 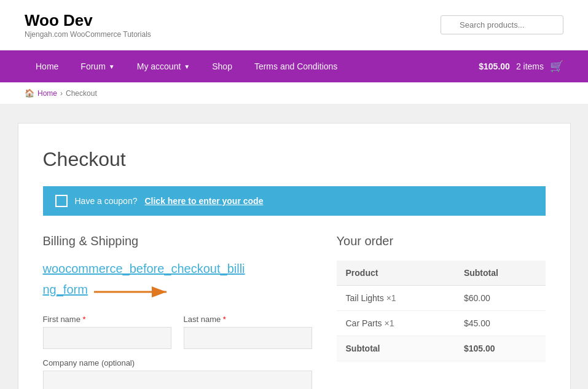 What do you see at coordinates (294, 160) in the screenshot?
I see `page-title: Checkout` at bounding box center [294, 160].